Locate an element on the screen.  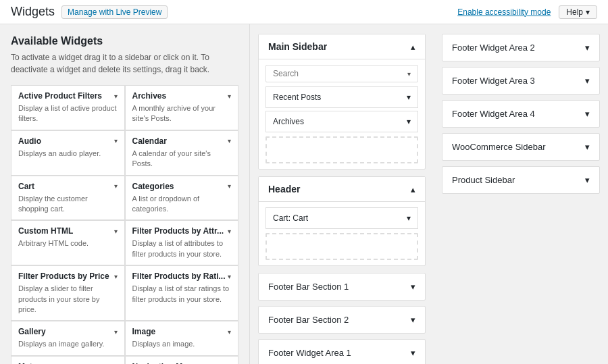
search-bar: ▾ is located at coordinates (342, 74).